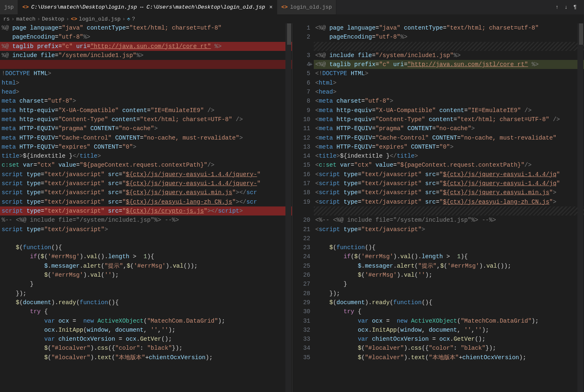  Describe the element at coordinates (424, 165) in the screenshot. I see `code-text: <c:set var="ctx" value="${pageContext.re…` at that location.